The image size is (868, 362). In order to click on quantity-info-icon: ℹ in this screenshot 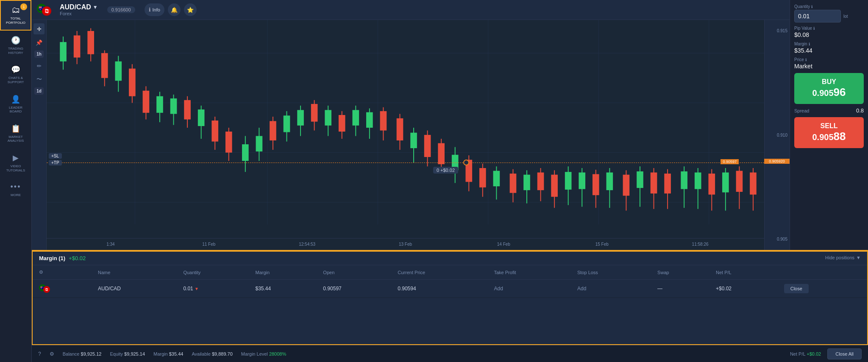, I will do `click(812, 7)`.